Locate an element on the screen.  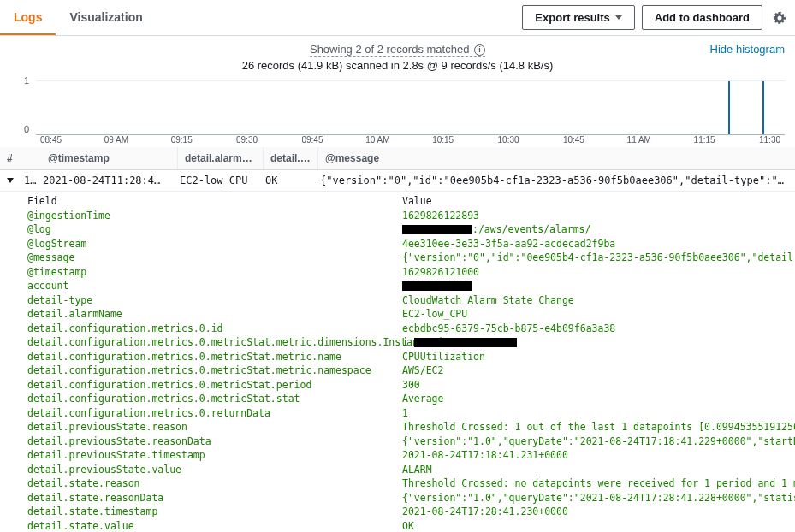
detail-value: Threshold Crossed: no datapoints were re… is located at coordinates (599, 484).